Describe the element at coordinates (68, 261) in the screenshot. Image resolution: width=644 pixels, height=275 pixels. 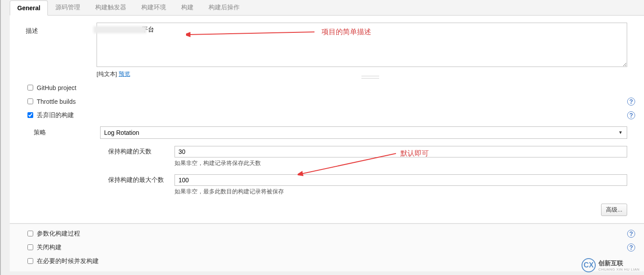
I see `label-concurrent-build: 在必要的时候并发构建` at that location.